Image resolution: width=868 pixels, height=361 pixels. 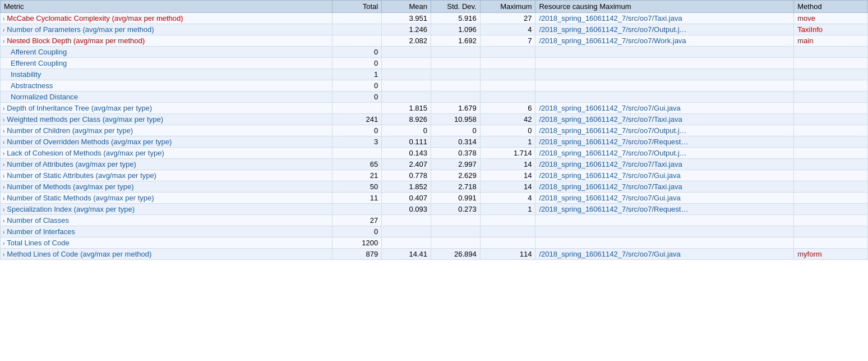 What do you see at coordinates (665, 142) in the screenshot?
I see `metric-resource: /2018_spring_16061142_7/src/oo7/Request…` at bounding box center [665, 142].